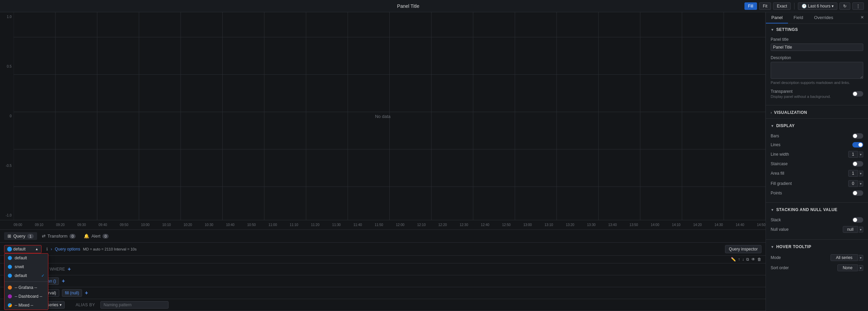  What do you see at coordinates (861, 230) in the screenshot?
I see `null-value-arrow: ▾` at bounding box center [861, 230].